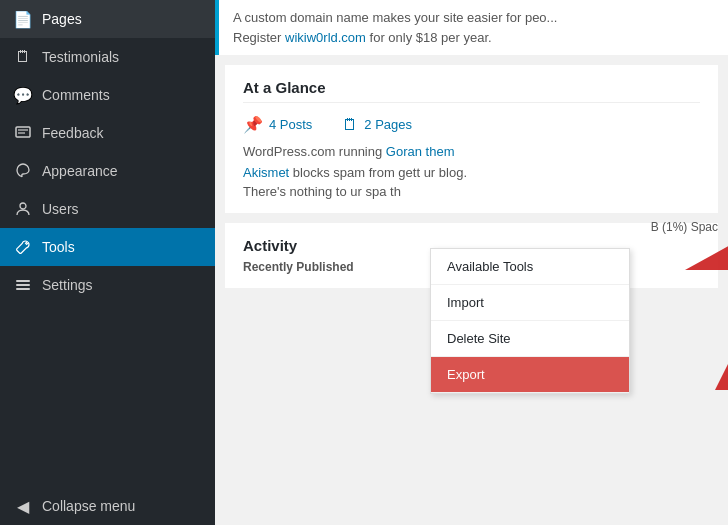  I want to click on sidebar-item-collapse: ◀ Collapse menu, so click(108, 506).